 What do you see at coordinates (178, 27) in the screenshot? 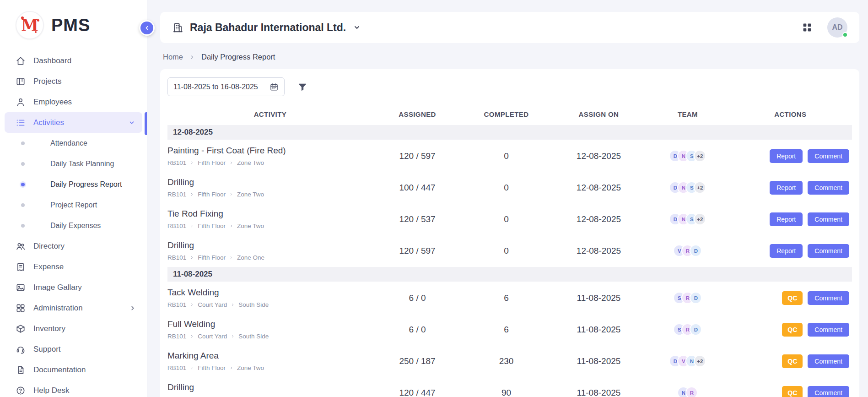
I see `building-icon` at bounding box center [178, 27].